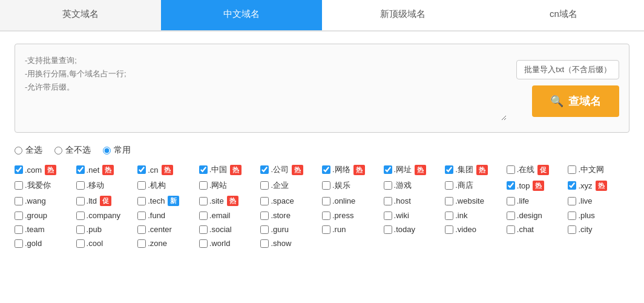 This screenshot has width=644, height=303. What do you see at coordinates (242, 15) in the screenshot?
I see `tab-chinese: 中文域名` at bounding box center [242, 15].